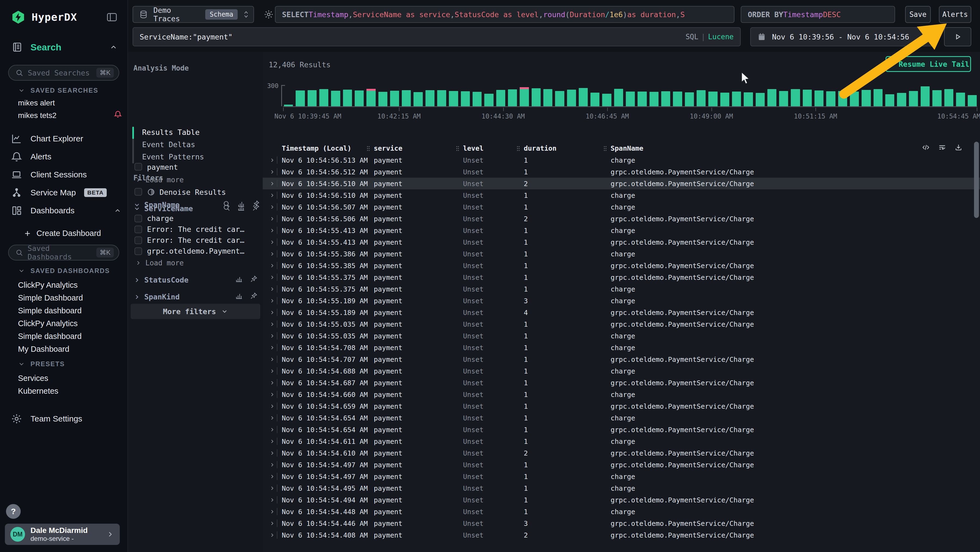 The height and width of the screenshot is (552, 980). I want to click on table-row: Nov 6 10:54:55.189 AM payment Unset 3 ch…, so click(622, 301).